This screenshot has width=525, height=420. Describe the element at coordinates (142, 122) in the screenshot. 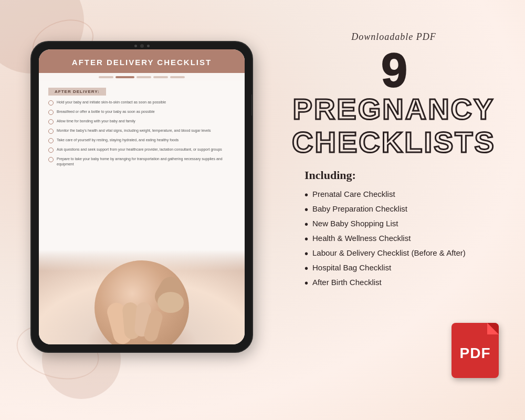

I see `tablet-checklist-item: Allow time for bonding with your baby an…` at that location.